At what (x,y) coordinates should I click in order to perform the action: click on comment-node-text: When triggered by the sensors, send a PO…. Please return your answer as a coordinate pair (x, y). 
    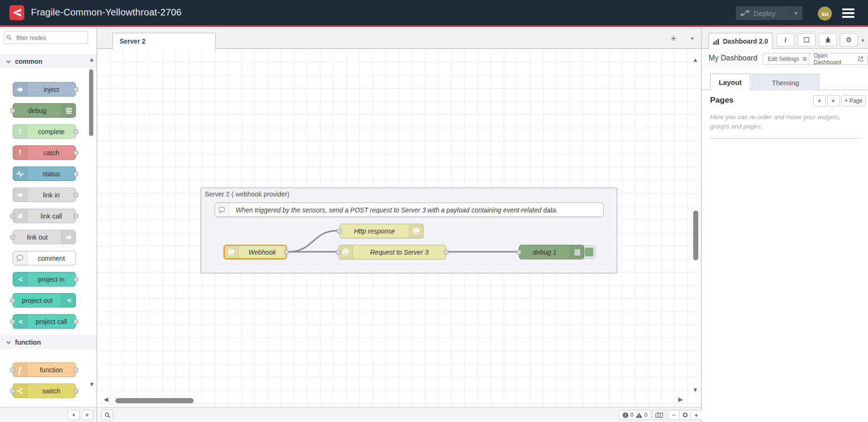
    Looking at the image, I should click on (416, 210).